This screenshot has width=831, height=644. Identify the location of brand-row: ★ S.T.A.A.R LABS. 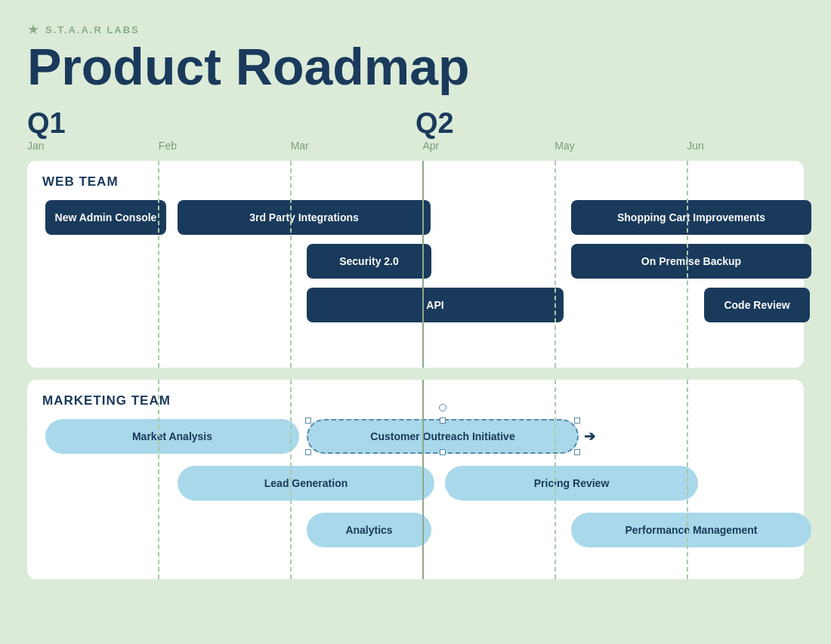
(416, 29).